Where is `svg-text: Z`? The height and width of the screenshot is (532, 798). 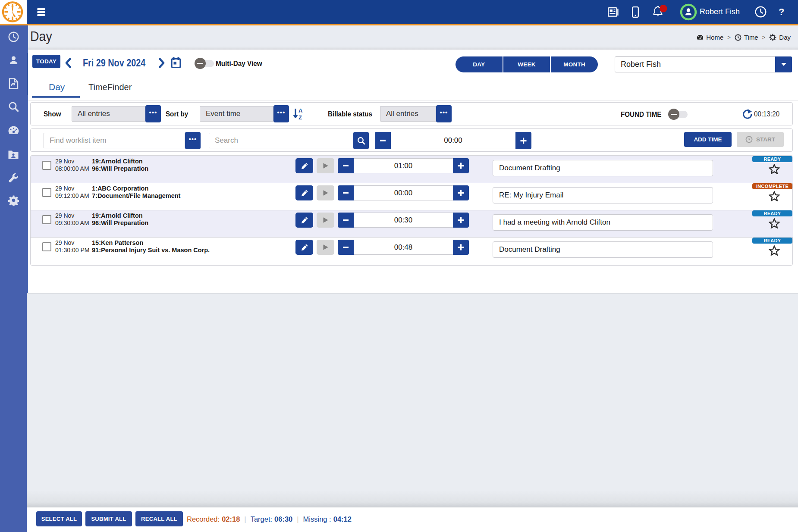 svg-text: Z is located at coordinates (300, 117).